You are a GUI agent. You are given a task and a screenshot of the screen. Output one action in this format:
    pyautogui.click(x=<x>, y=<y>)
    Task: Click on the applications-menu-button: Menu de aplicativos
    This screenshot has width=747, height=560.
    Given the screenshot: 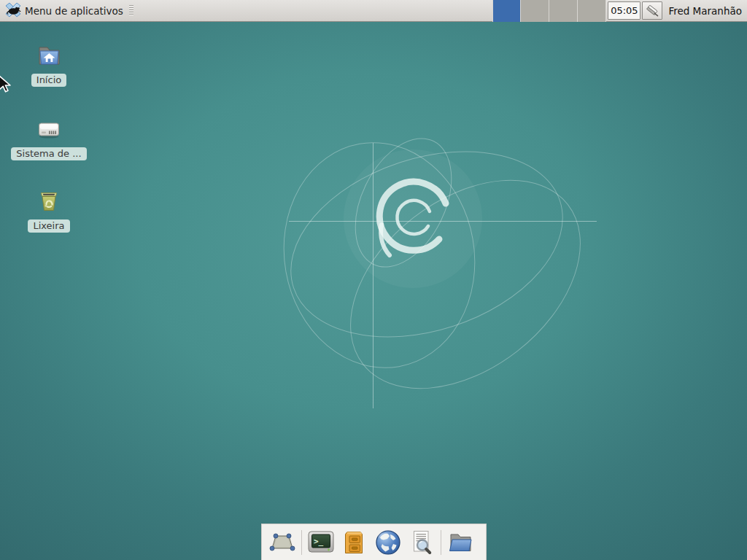 What is the action you would take?
    pyautogui.click(x=63, y=10)
    